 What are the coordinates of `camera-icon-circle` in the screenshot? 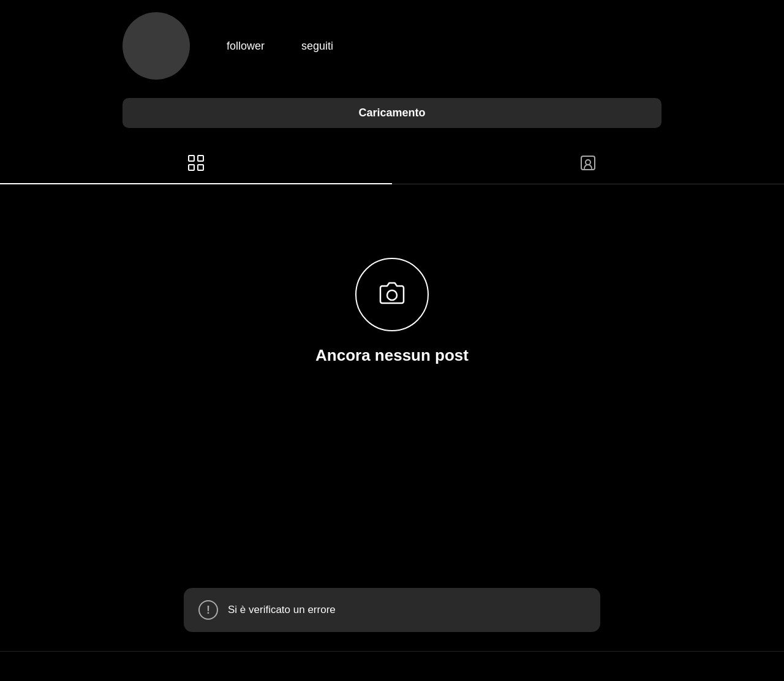 It's located at (392, 295).